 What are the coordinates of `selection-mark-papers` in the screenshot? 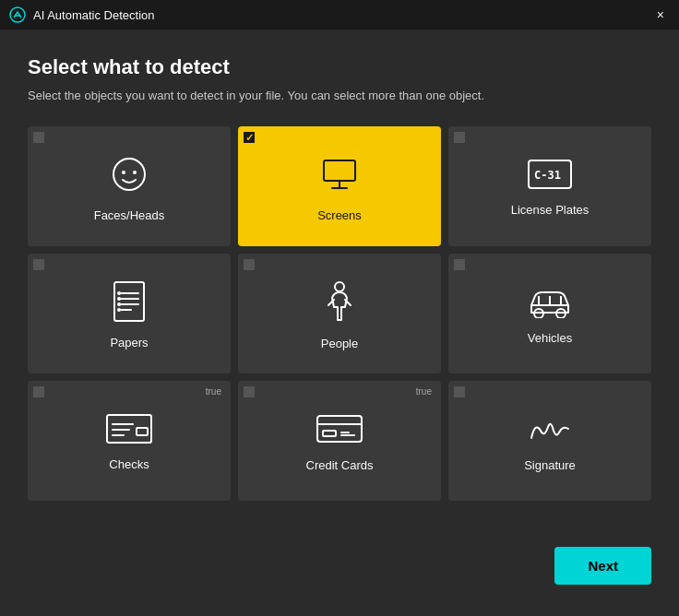 It's located at (39, 265).